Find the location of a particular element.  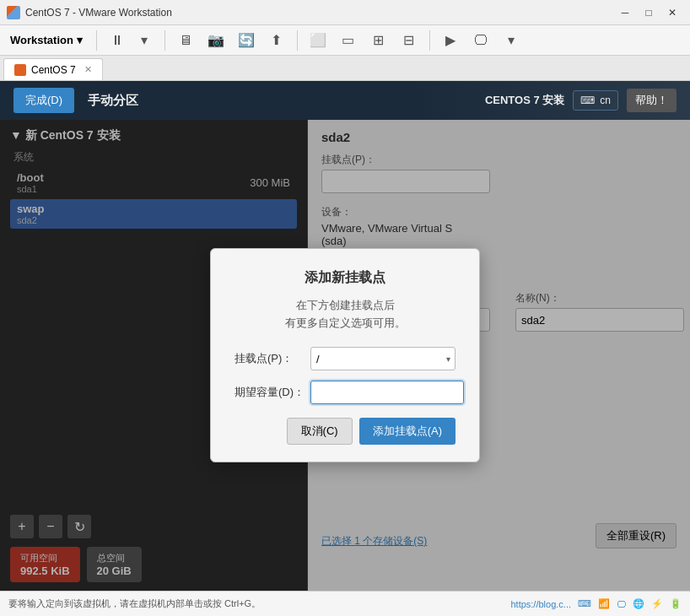

centos-install-title: CENTOS 7 安装 is located at coordinates (525, 100).